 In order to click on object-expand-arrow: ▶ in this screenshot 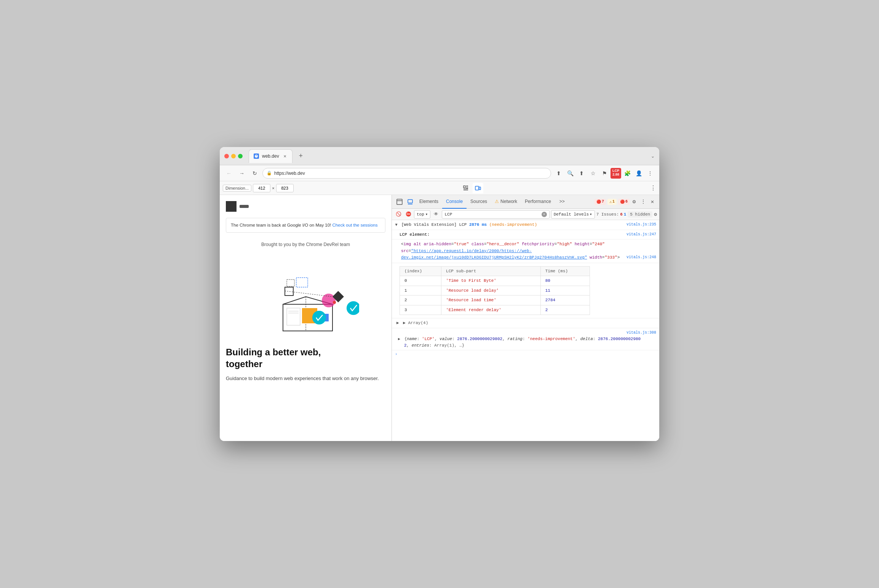, I will do `click(399, 339)`.